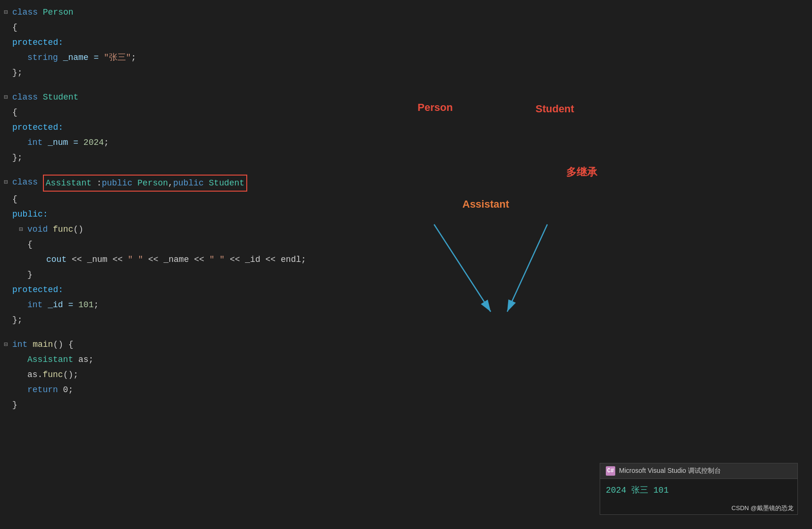  What do you see at coordinates (165, 73) in the screenshot?
I see `code-line-5: };` at bounding box center [165, 73].